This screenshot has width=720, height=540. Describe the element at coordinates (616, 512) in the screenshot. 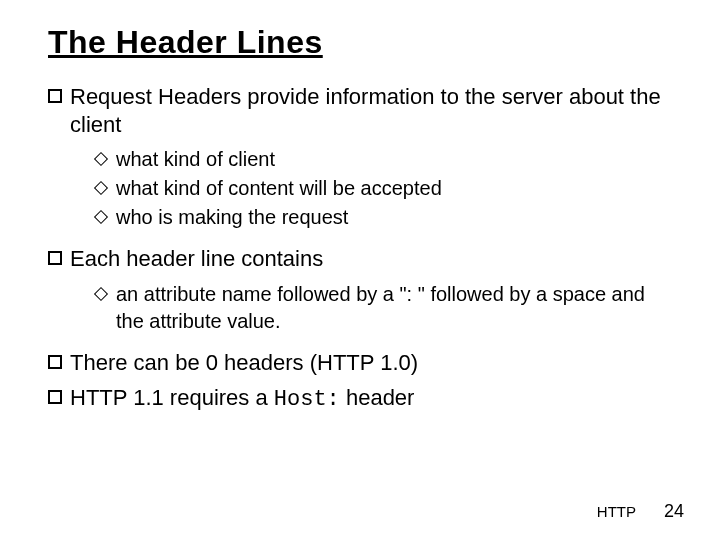

I see `footer-label: HTTP` at that location.